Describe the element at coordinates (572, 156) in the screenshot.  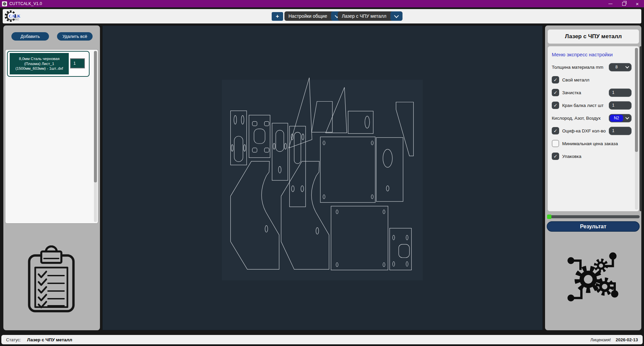
I see `setting-label: Упаковка` at that location.